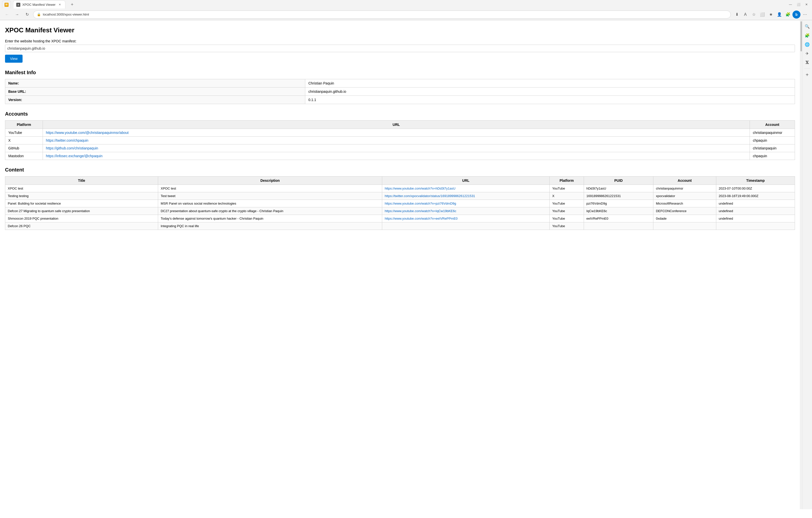 The width and height of the screenshot is (812, 518). What do you see at coordinates (82, 219) in the screenshot?
I see `content-title: Shmoocon 2019 PQC presentation` at bounding box center [82, 219].